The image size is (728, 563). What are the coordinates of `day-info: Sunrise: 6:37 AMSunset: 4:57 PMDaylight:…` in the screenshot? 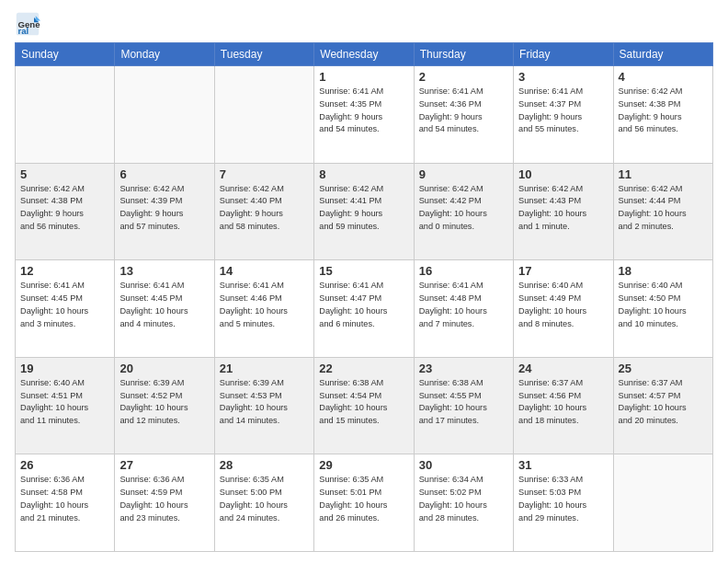 It's located at (664, 403).